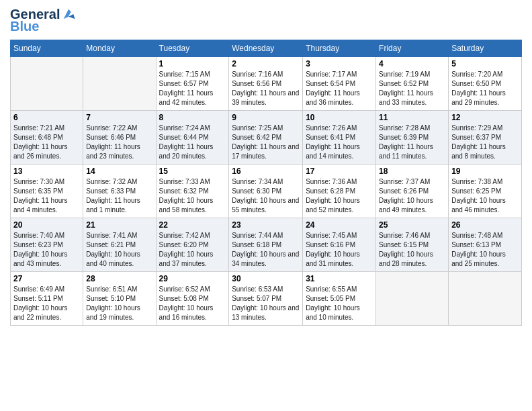 This screenshot has width=532, height=411. What do you see at coordinates (485, 89) in the screenshot?
I see `day-info: Sunrise: 7:20 AMSunset: 6:50 PMDaylight:…` at bounding box center [485, 89].